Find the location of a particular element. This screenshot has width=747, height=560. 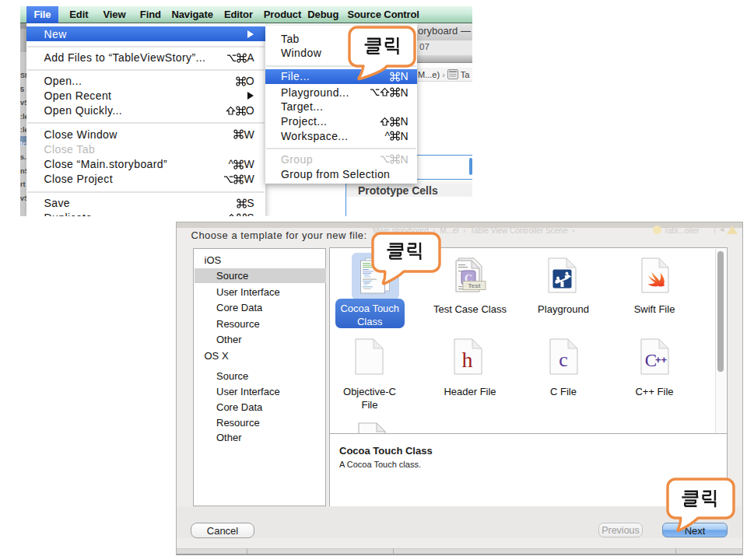

svg-text: Test is located at coordinates (475, 286).